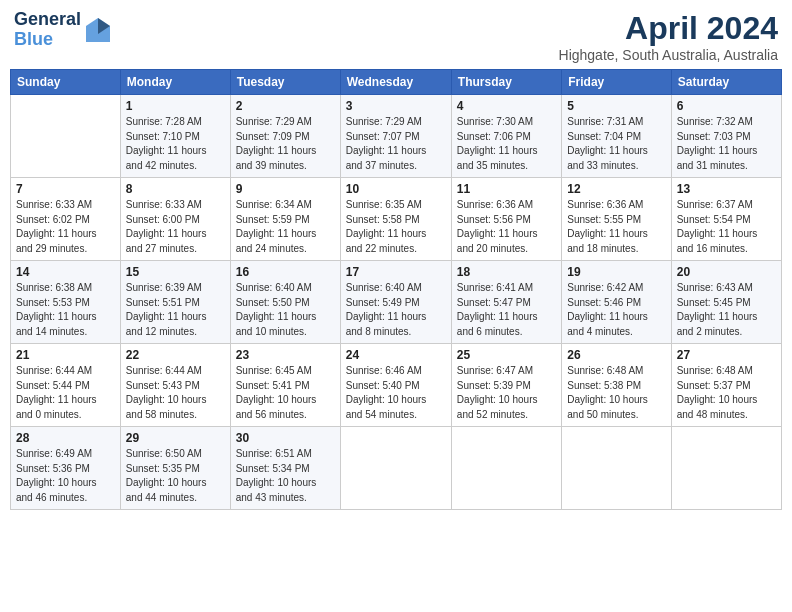  I want to click on weekday-header-wednesday: Wednesday, so click(396, 82).